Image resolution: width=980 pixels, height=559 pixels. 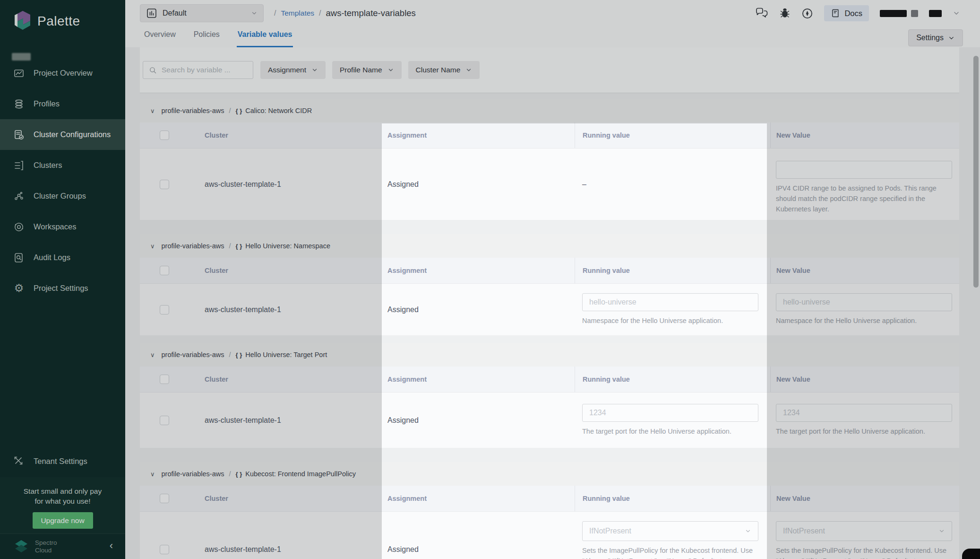 What do you see at coordinates (62, 166) in the screenshot?
I see `sidebar-item-clusters: Clusters` at bounding box center [62, 166].